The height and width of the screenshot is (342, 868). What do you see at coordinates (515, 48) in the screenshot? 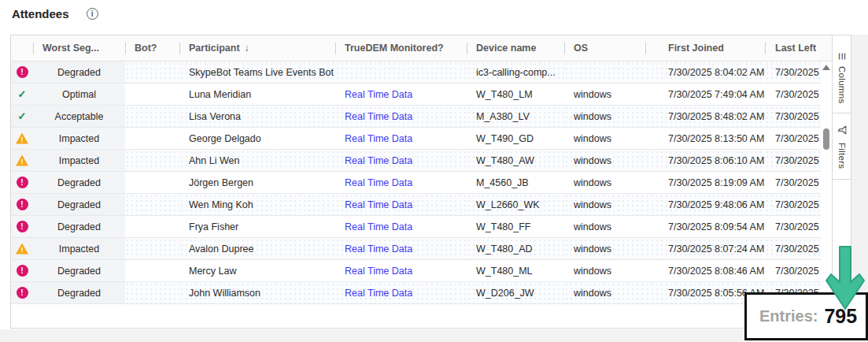
I see `column-header-device-name: Device name` at bounding box center [515, 48].